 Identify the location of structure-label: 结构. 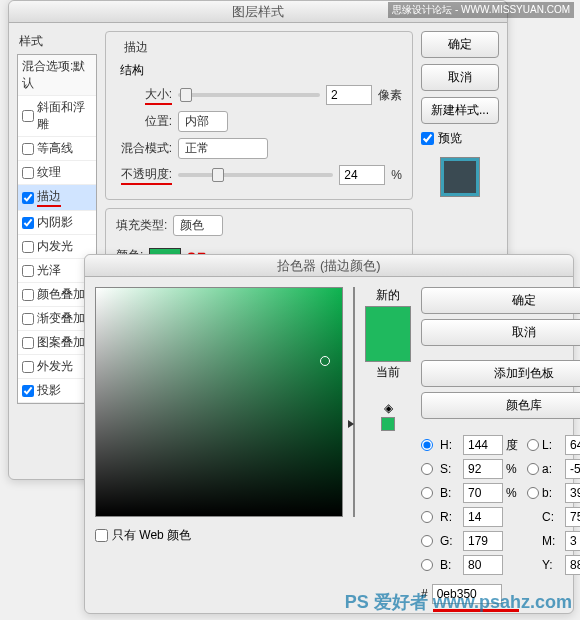
(261, 70).